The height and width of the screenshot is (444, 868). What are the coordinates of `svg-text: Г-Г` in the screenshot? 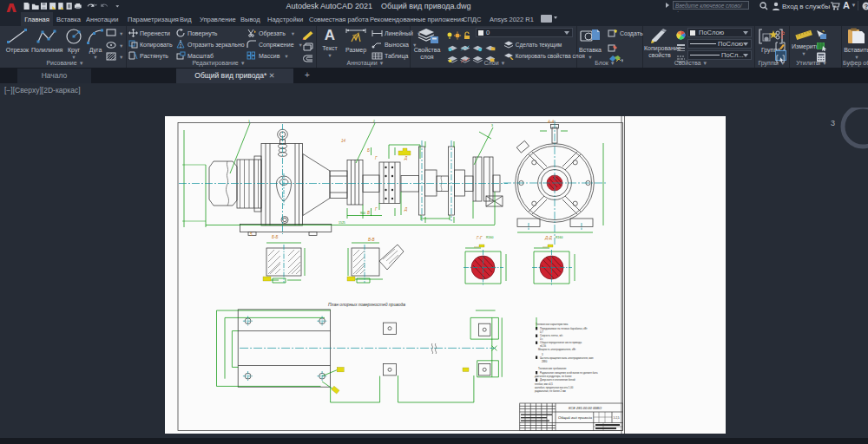 It's located at (479, 238).